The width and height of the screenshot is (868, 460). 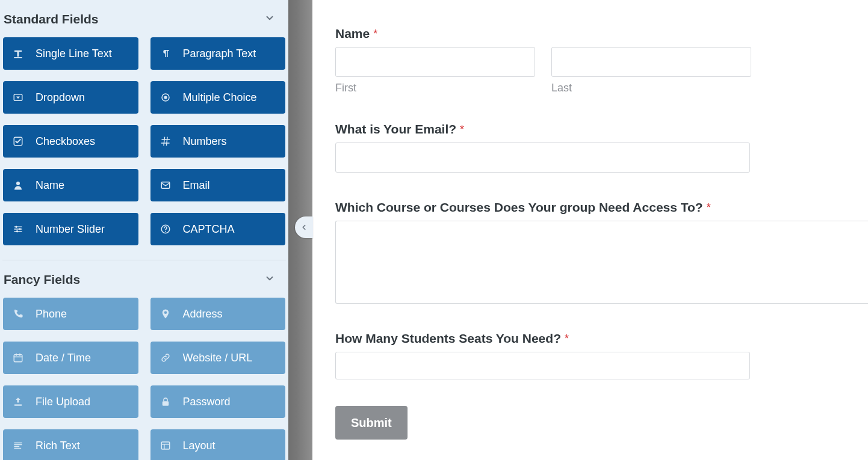 I want to click on form-field-email: What is Your Email? *, so click(x=602, y=147).